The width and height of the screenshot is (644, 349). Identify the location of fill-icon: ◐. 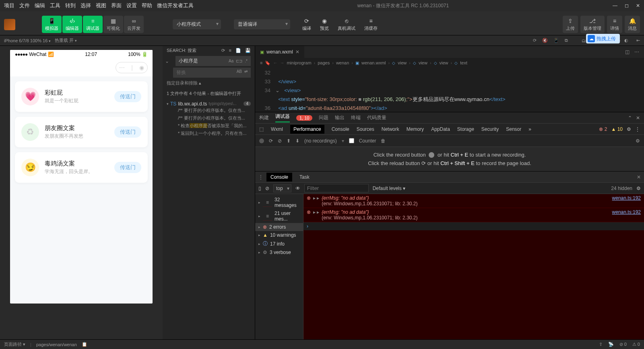
(626, 40).